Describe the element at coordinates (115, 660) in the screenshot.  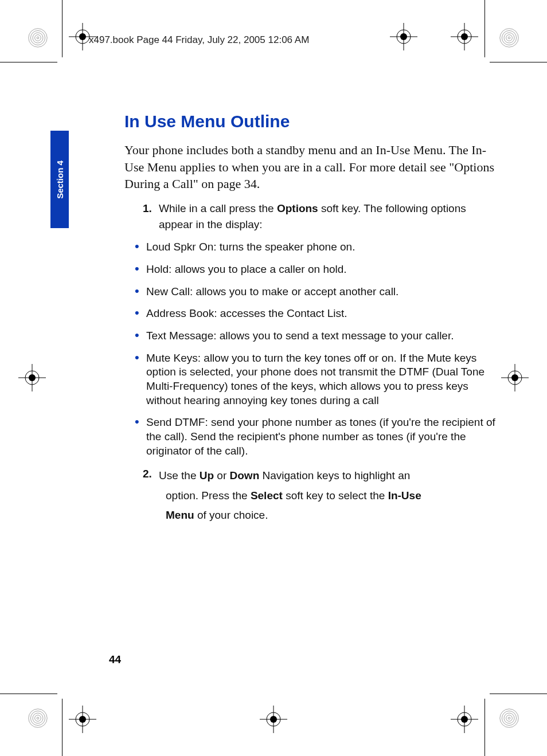
I see `page-number: 44` at that location.